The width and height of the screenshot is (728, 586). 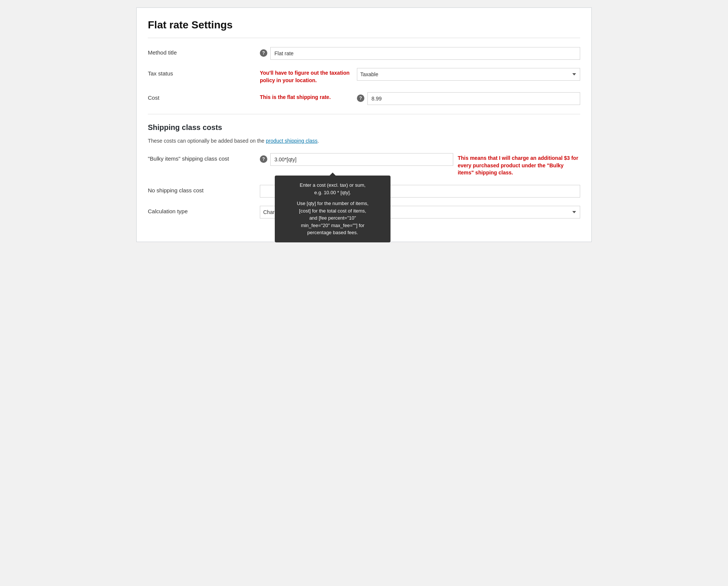 What do you see at coordinates (318, 141) in the screenshot?
I see `section-desc-after: .` at bounding box center [318, 141].